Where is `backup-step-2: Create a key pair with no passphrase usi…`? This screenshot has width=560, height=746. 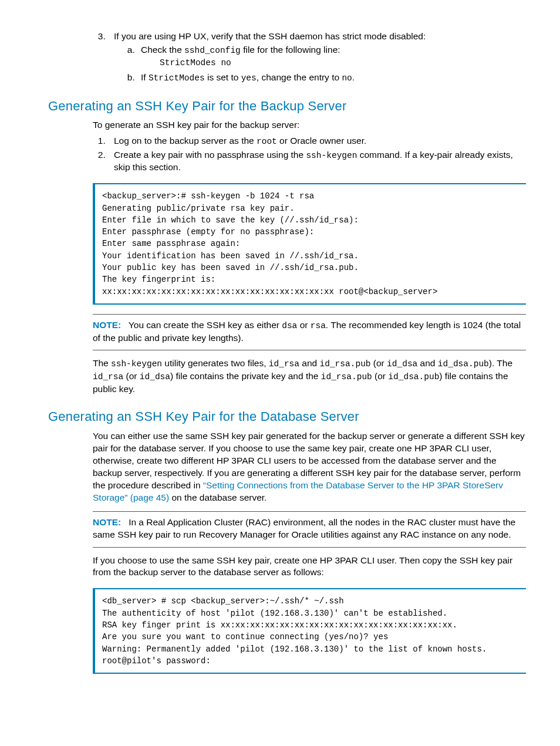 backup-step-2: Create a key pair with no passphrase usi… is located at coordinates (317, 161).